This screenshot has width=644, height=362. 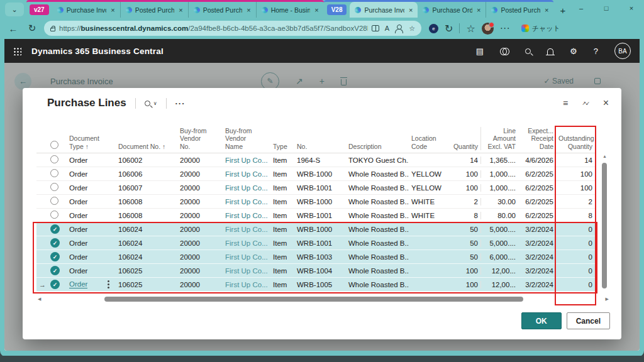 I want to click on cell-document-no: 106008, so click(x=147, y=202).